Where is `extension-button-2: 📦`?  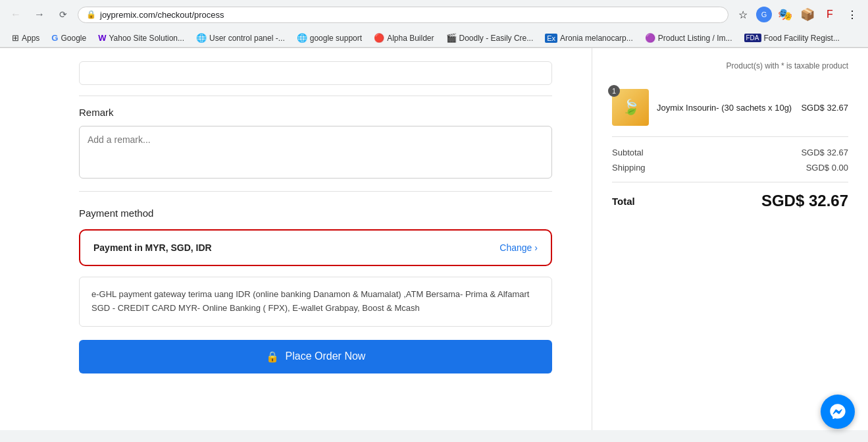 extension-button-2: 📦 is located at coordinates (807, 14).